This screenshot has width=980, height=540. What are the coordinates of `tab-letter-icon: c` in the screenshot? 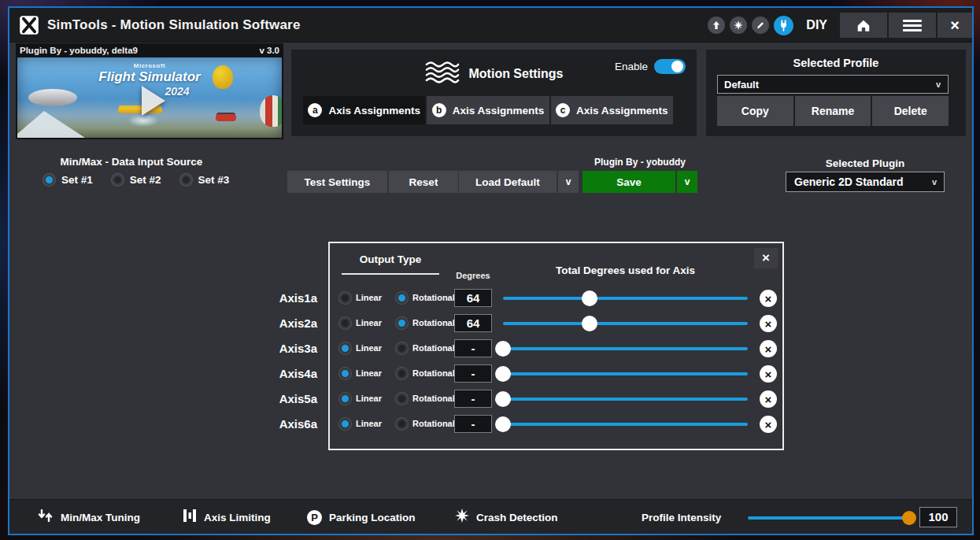 It's located at (563, 110).